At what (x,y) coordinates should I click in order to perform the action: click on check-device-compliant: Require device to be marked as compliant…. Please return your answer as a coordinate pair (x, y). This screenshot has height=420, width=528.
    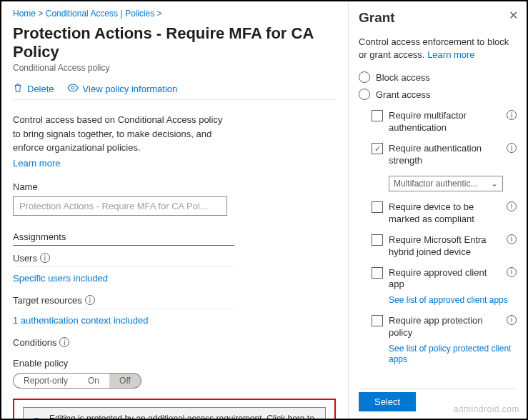
    Looking at the image, I should click on (444, 214).